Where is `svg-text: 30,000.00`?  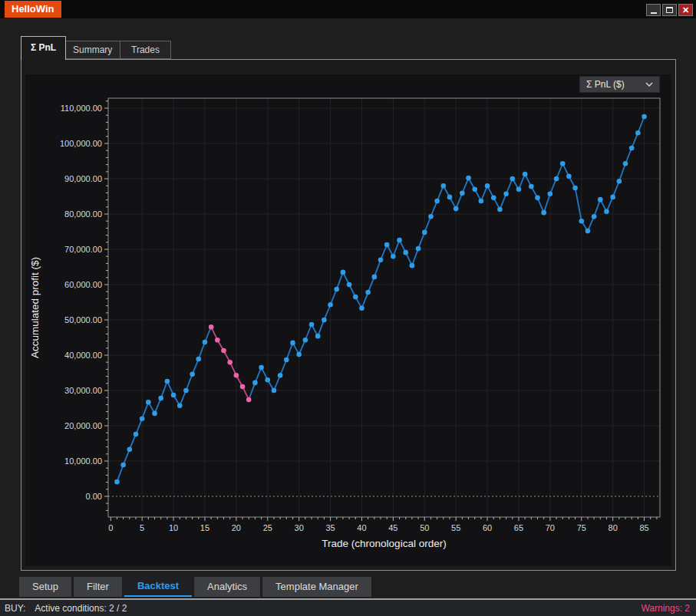
svg-text: 30,000.00 is located at coordinates (83, 390).